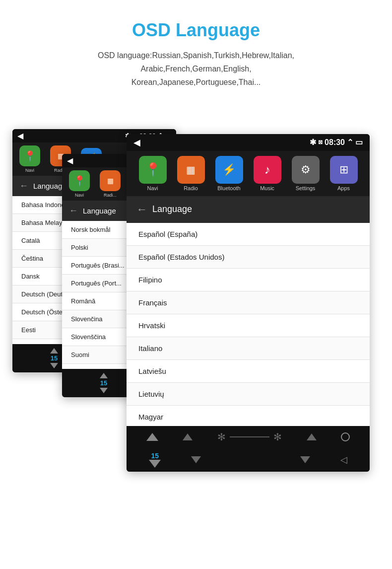 This screenshot has height=569, width=392. I want to click on s3-settings-label: Settings, so click(306, 188).